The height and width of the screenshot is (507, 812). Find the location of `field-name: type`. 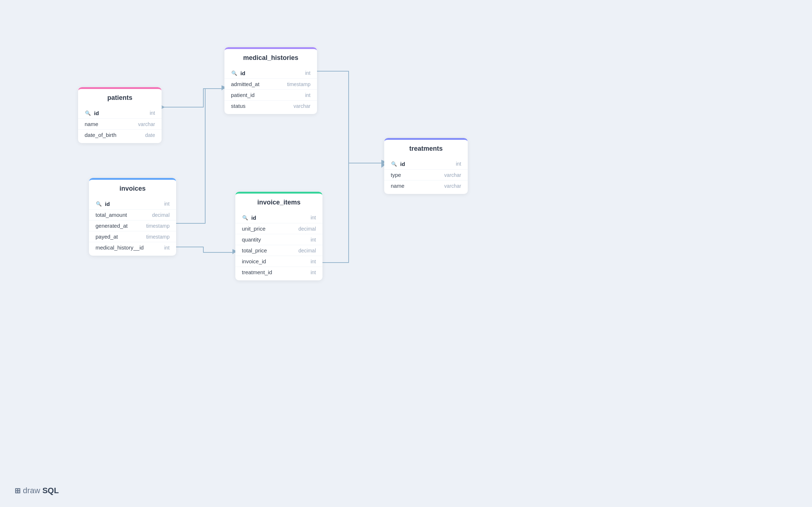

field-name: type is located at coordinates (416, 175).